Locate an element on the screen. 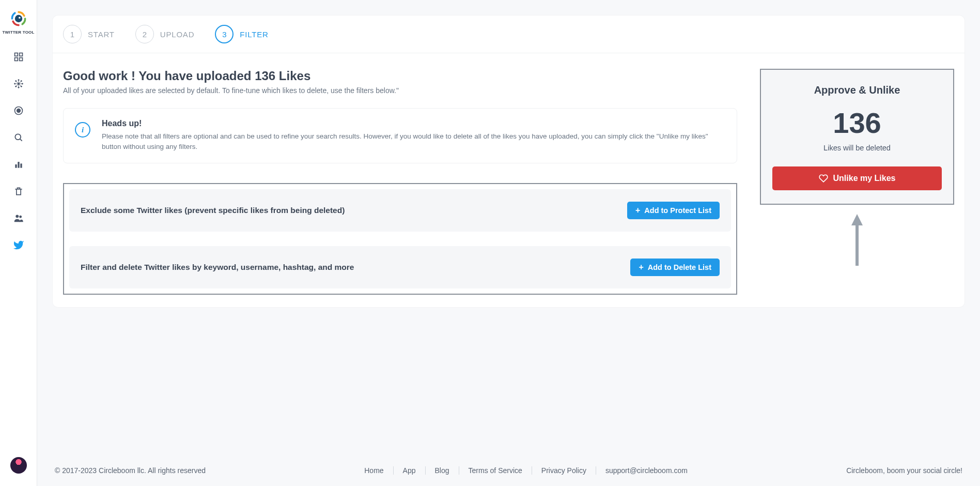 Image resolution: width=980 pixels, height=486 pixels. step-label: START is located at coordinates (101, 34).